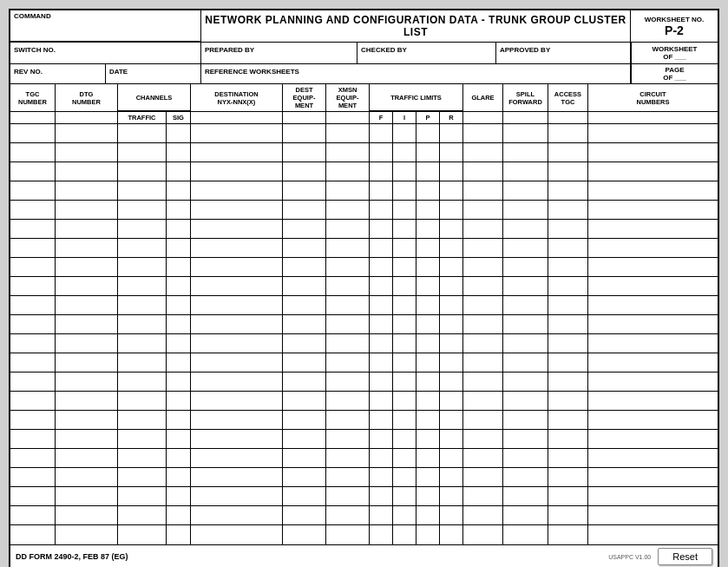 The image size is (728, 567). I want to click on third-header-row: REV NO. DATE REFERENCE WORKSHEETS PAGE O…, so click(364, 75).